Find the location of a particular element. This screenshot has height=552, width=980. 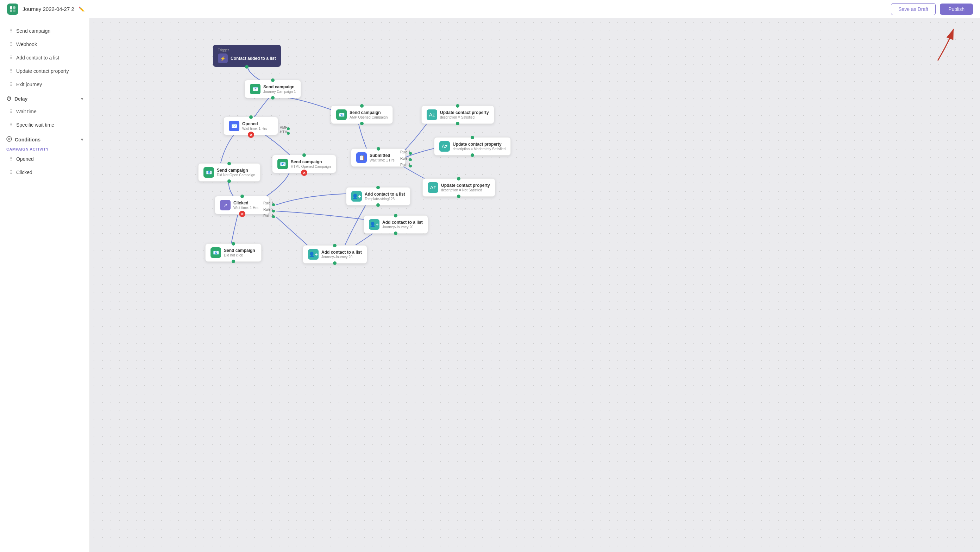

sc2-icon: 📧 is located at coordinates (342, 115).